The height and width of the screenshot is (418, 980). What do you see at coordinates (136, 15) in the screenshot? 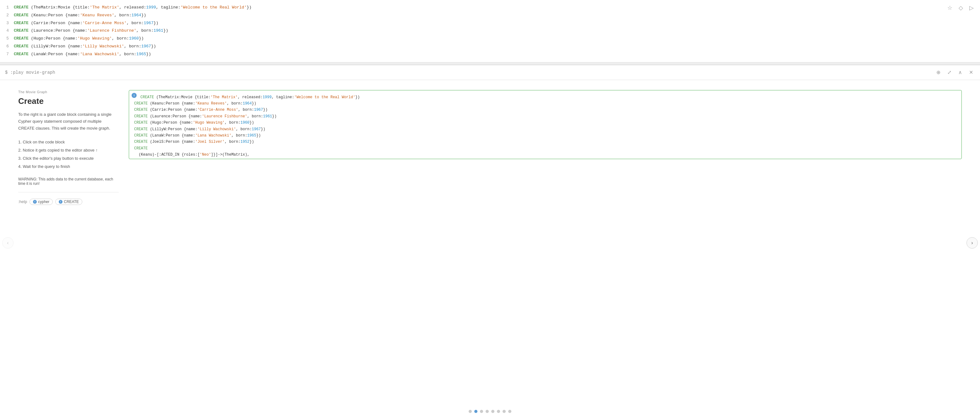
I see `code-number: 1964` at bounding box center [136, 15].